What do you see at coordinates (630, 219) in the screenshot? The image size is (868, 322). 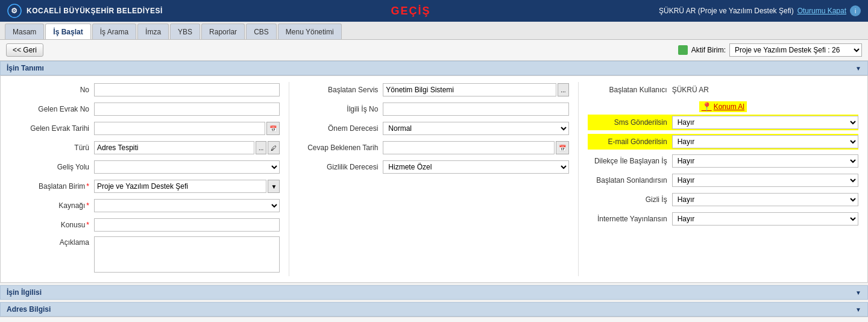 I see `internette-yayinlansin-label: İnternette Yayınlansın` at bounding box center [630, 219].